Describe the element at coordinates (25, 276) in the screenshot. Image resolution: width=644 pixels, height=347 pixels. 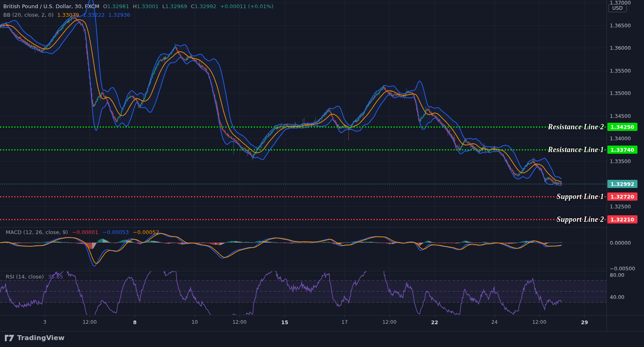
I see `rsi-title: RSI (14, close)` at that location.